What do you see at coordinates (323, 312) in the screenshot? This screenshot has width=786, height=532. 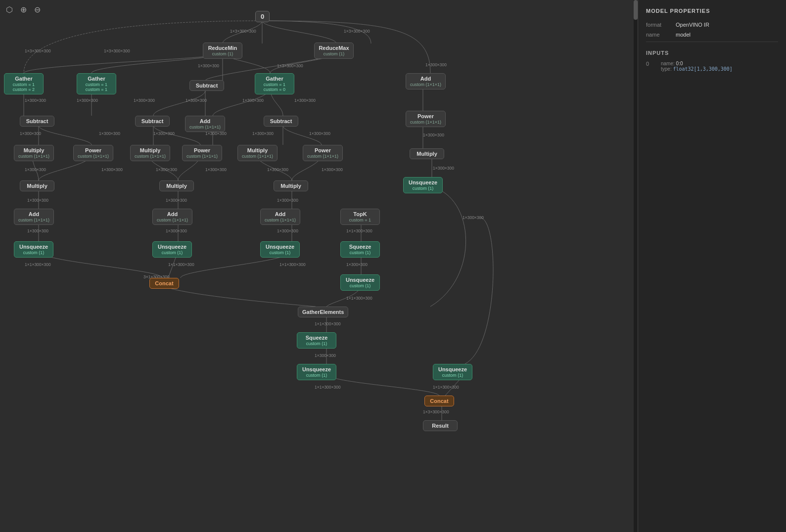 I see `node-gatherelements: GatherElements` at bounding box center [323, 312].